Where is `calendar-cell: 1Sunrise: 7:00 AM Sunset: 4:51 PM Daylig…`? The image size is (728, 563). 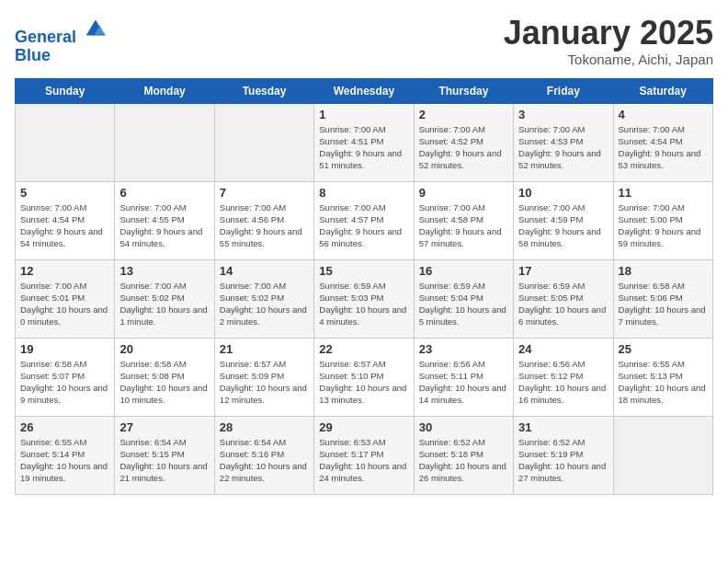
calendar-cell: 1Sunrise: 7:00 AM Sunset: 4:51 PM Daylig… is located at coordinates (364, 142).